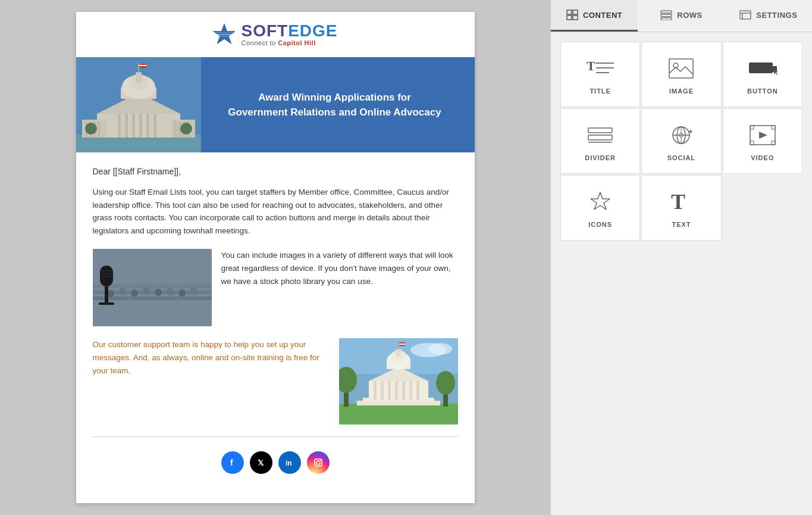  Describe the element at coordinates (318, 463) in the screenshot. I see `instagram-svg` at that location.